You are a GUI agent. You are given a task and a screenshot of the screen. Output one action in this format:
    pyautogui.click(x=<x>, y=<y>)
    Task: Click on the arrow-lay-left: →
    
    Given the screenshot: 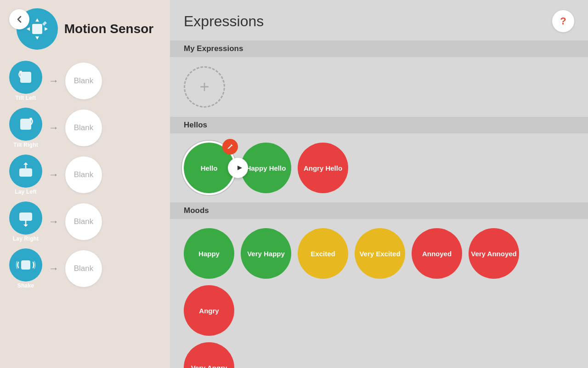 What is the action you would take?
    pyautogui.click(x=54, y=175)
    